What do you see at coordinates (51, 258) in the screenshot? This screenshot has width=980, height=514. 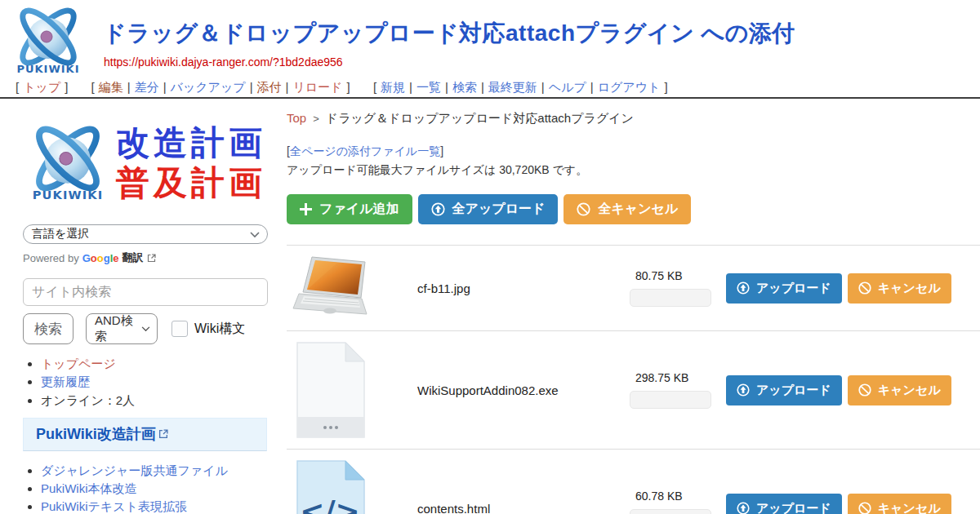 I see `powered-by-text: Powered by` at bounding box center [51, 258].